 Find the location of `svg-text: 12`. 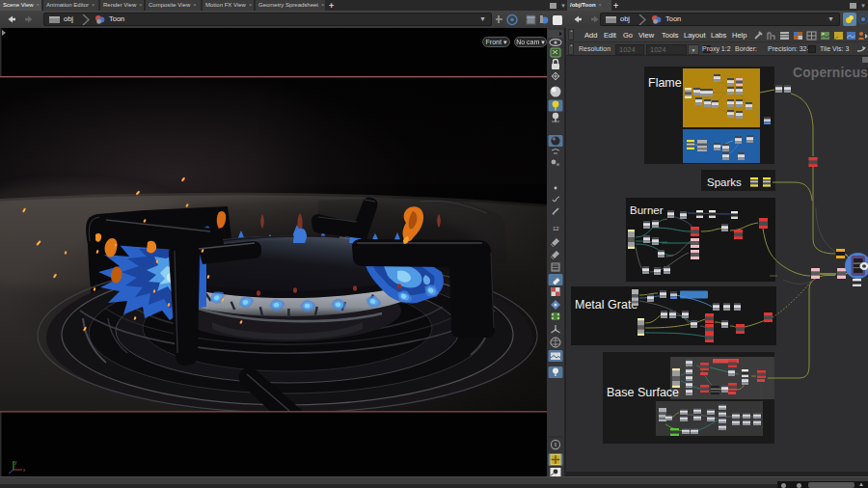

svg-text: 12 is located at coordinates (556, 229).